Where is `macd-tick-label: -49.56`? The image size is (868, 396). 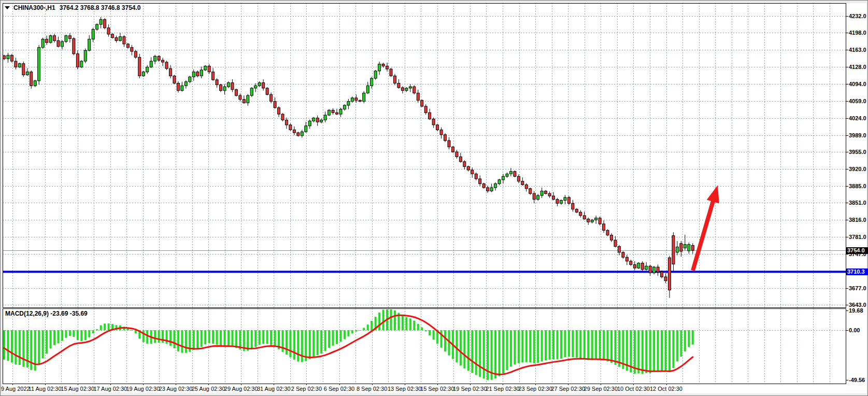
macd-tick-label: -49.56 is located at coordinates (857, 380).